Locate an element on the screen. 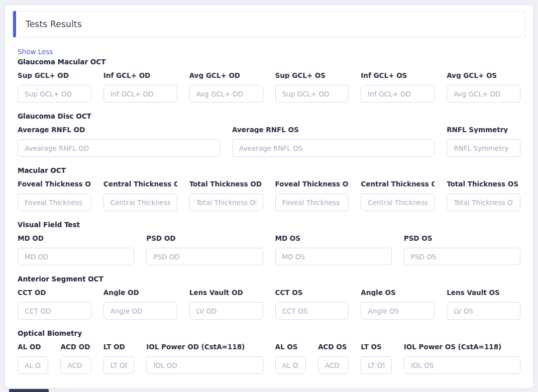  field-label: Angle OS is located at coordinates (398, 292).